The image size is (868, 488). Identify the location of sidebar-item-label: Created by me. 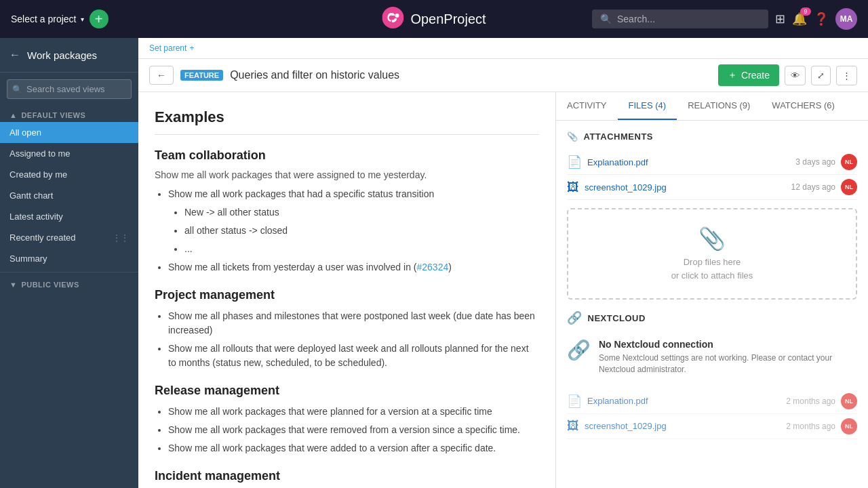
(38, 175).